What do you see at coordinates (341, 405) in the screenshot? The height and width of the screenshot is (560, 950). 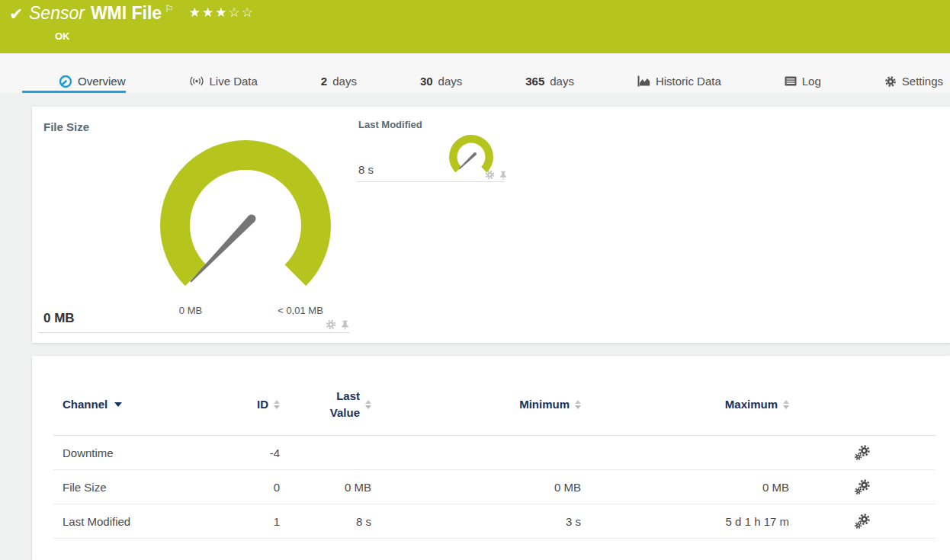 I see `column-label: Last Value` at bounding box center [341, 405].